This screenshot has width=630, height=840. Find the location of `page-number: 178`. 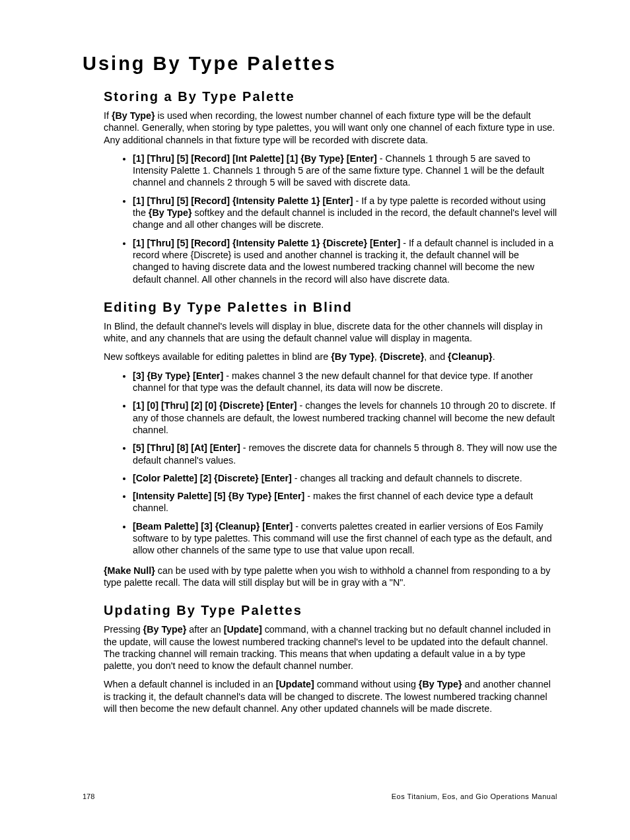

page-number: 178 is located at coordinates (88, 796).